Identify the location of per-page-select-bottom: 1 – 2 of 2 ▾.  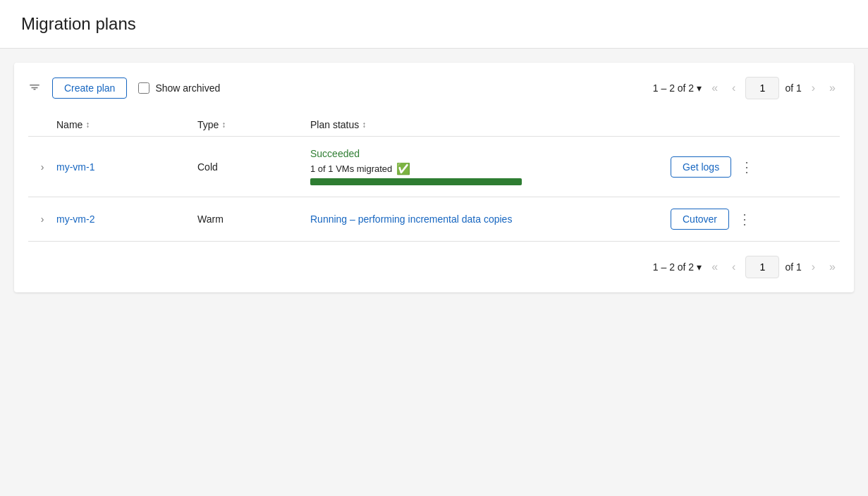
(677, 267).